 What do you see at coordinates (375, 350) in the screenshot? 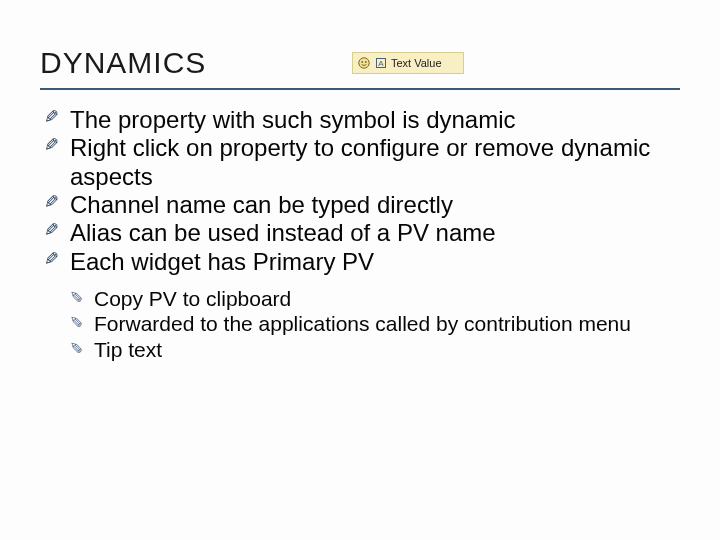
I see `list-item: Tip text` at bounding box center [375, 350].